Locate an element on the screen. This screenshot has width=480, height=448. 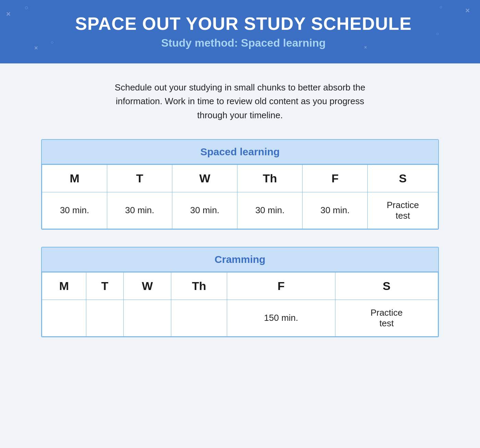
cr-saturday: Practicetest is located at coordinates (386, 318).